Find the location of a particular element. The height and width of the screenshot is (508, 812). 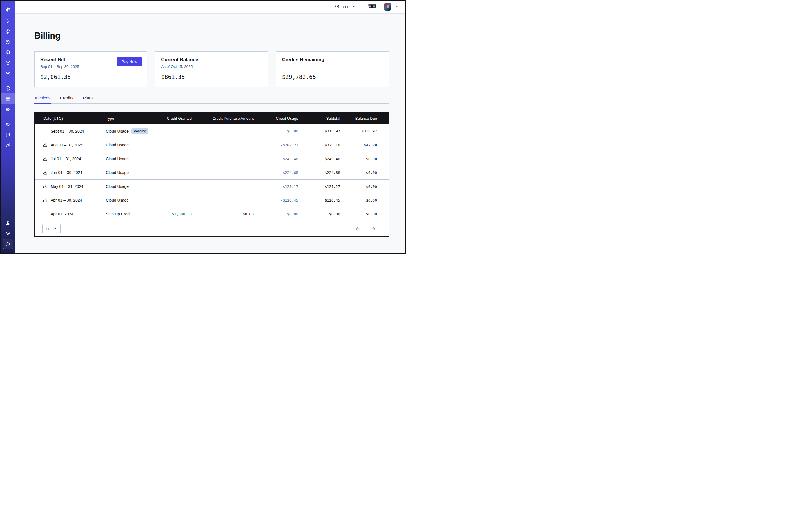

credit-usage-cell: -$224.68 is located at coordinates (276, 173).